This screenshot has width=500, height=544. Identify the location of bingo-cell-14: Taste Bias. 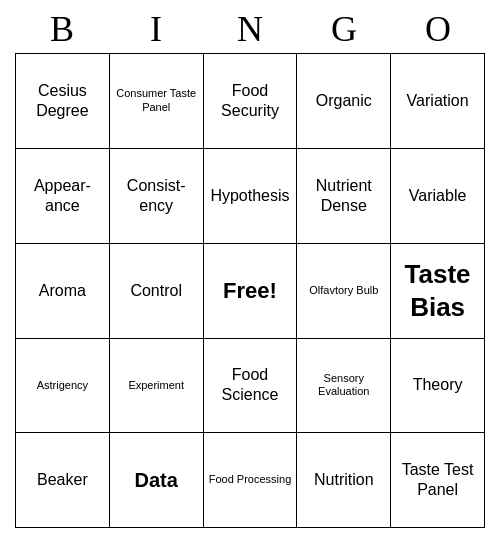
(438, 292).